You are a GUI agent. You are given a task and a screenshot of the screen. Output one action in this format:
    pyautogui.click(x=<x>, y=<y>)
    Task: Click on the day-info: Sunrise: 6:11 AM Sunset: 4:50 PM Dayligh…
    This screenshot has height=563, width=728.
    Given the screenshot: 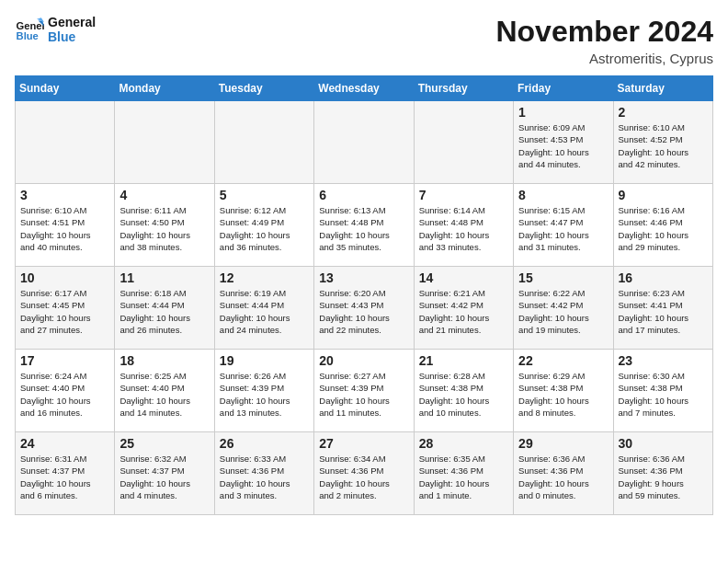 What is the action you would take?
    pyautogui.click(x=164, y=228)
    